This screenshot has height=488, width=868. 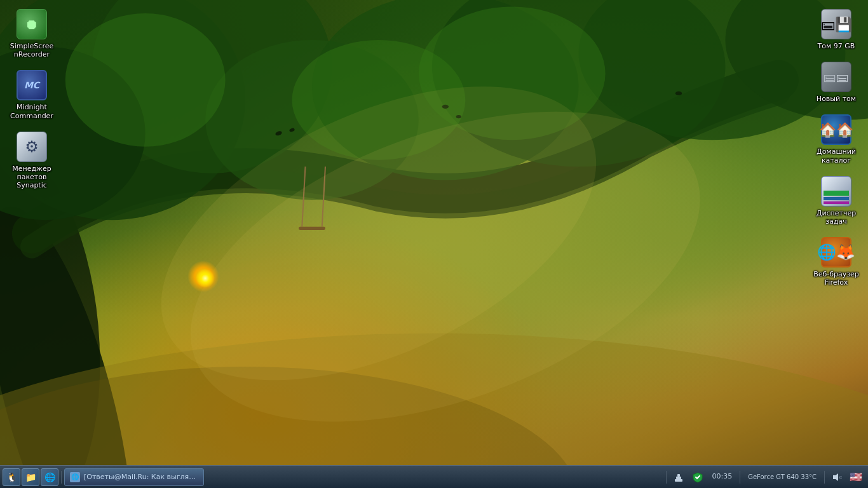 I want to click on taskman-icon, so click(x=836, y=191).